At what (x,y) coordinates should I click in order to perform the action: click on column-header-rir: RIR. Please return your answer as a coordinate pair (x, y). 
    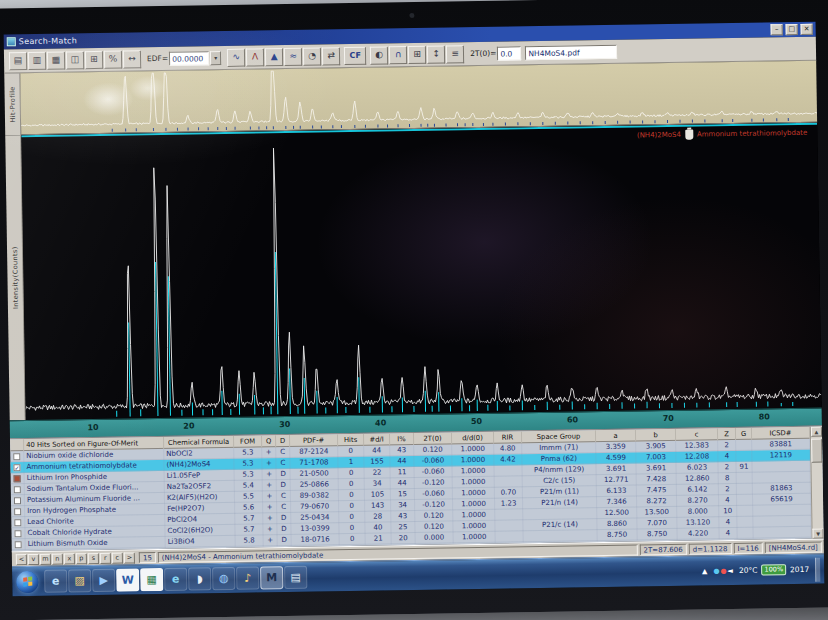
    Looking at the image, I should click on (508, 437).